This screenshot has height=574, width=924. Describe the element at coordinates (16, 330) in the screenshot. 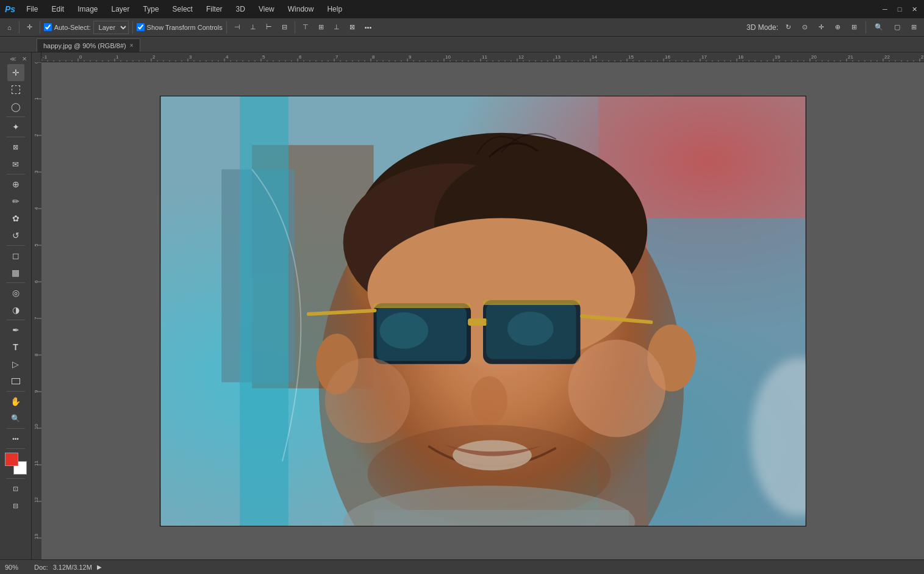

I see `pen-tool: ✒` at that location.